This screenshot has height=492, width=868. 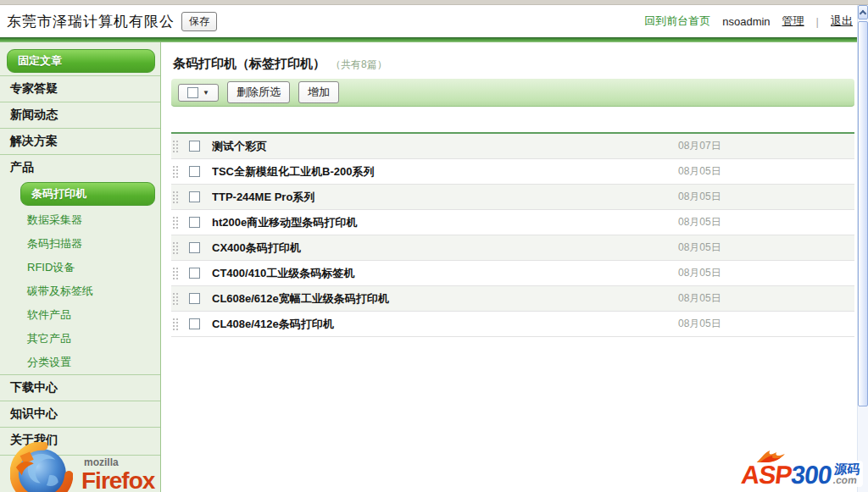 What do you see at coordinates (118, 474) in the screenshot?
I see `firefox-wordmark: mozilla Firefox` at bounding box center [118, 474].